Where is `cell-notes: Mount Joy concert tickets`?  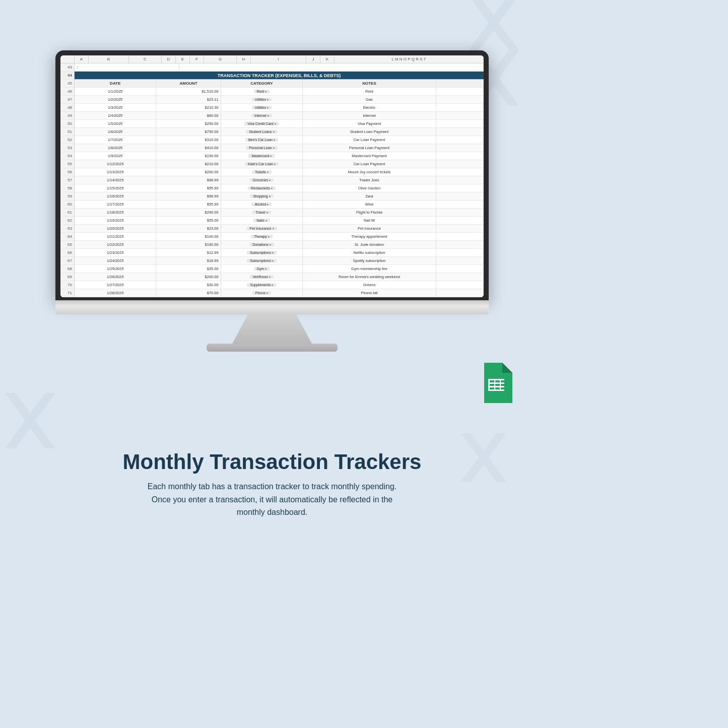 cell-notes: Mount Joy concert tickets is located at coordinates (370, 172).